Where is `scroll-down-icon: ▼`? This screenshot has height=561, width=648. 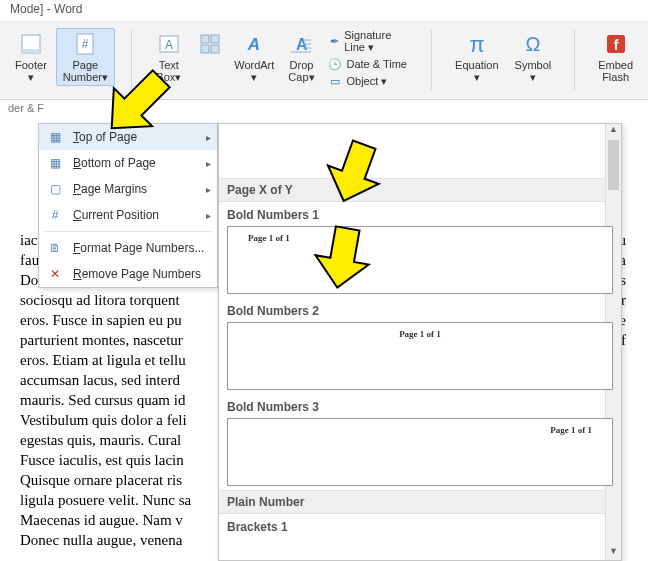
scroll-down-icon: ▼ is located at coordinates (614, 553).